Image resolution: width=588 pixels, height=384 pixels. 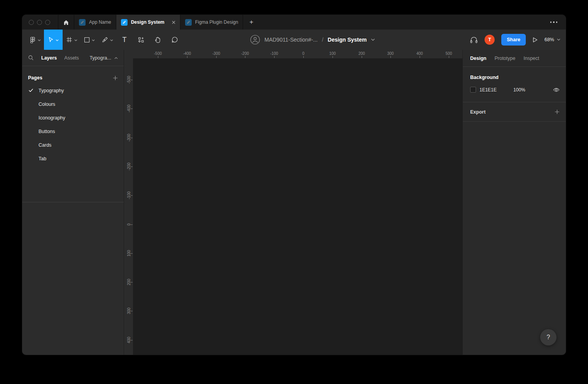 What do you see at coordinates (148, 22) in the screenshot?
I see `tab-design-system: Design System` at bounding box center [148, 22].